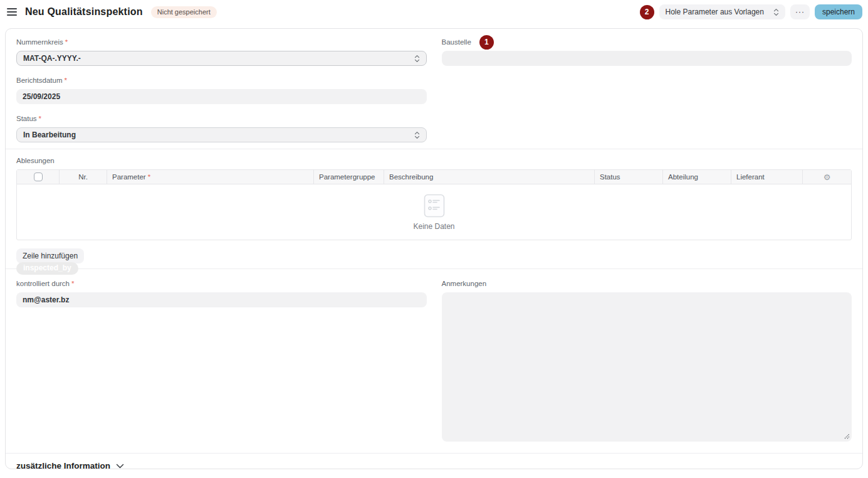  What do you see at coordinates (827, 177) in the screenshot?
I see `grid-header-cell: ⚙` at bounding box center [827, 177].